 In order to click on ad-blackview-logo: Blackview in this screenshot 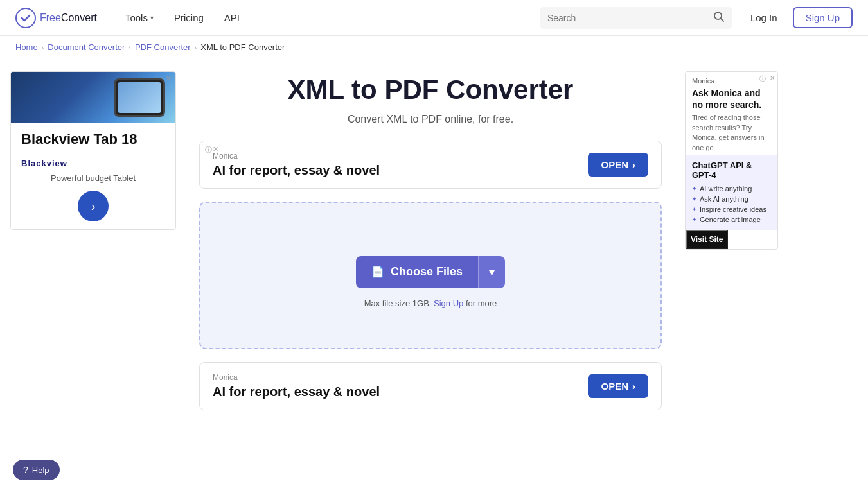, I will do `click(93, 160)`.